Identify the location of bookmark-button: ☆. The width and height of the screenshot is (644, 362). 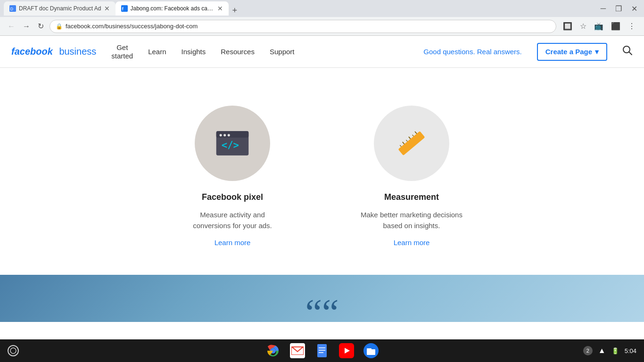
(583, 26).